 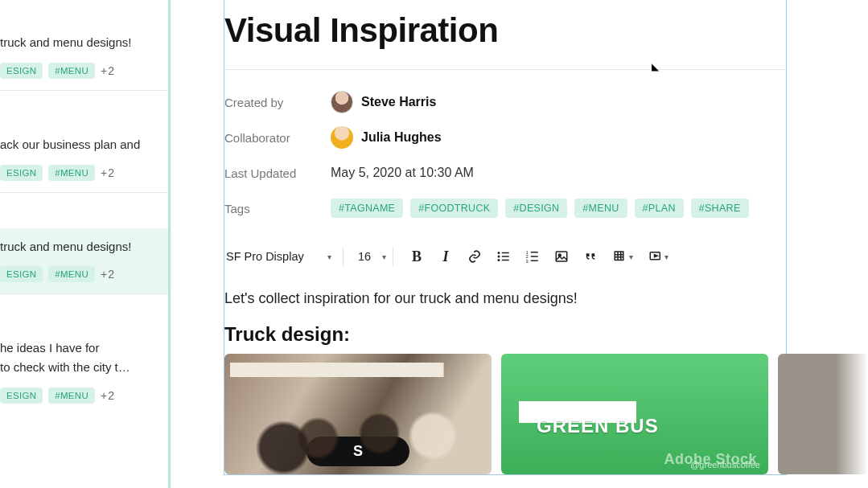 What do you see at coordinates (278, 103) in the screenshot?
I see `created-by-label: Created by` at bounding box center [278, 103].